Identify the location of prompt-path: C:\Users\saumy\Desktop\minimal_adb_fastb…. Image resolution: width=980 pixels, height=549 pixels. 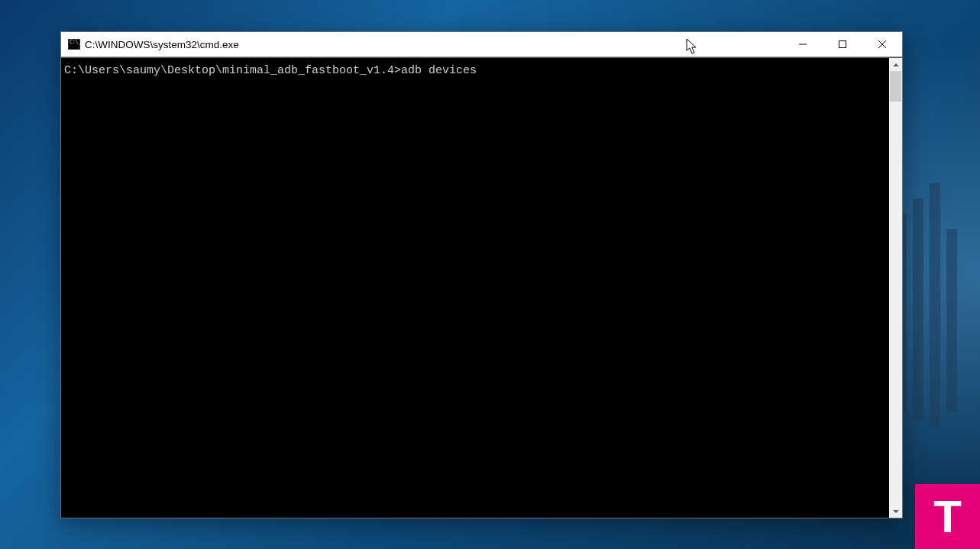
(232, 70).